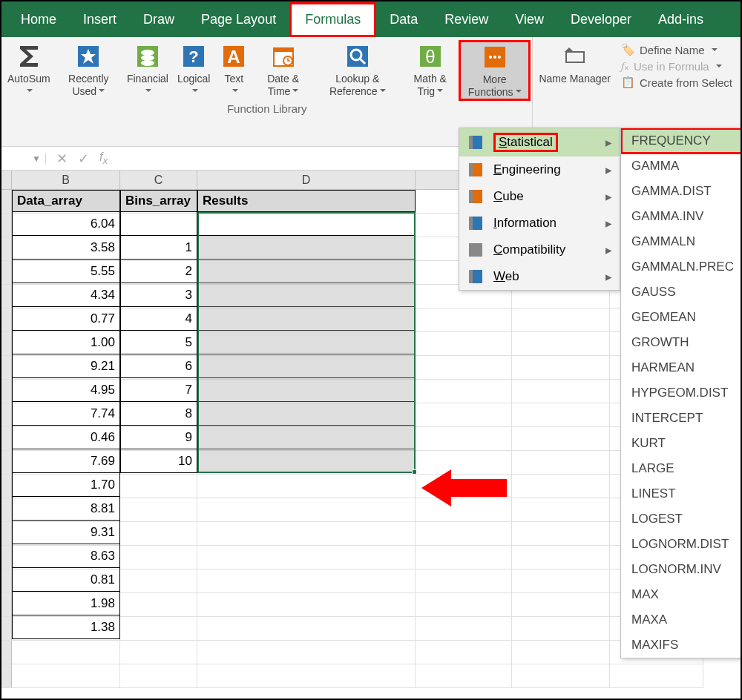 The width and height of the screenshot is (742, 700). I want to click on cell-data-array: 0.77, so click(66, 319).